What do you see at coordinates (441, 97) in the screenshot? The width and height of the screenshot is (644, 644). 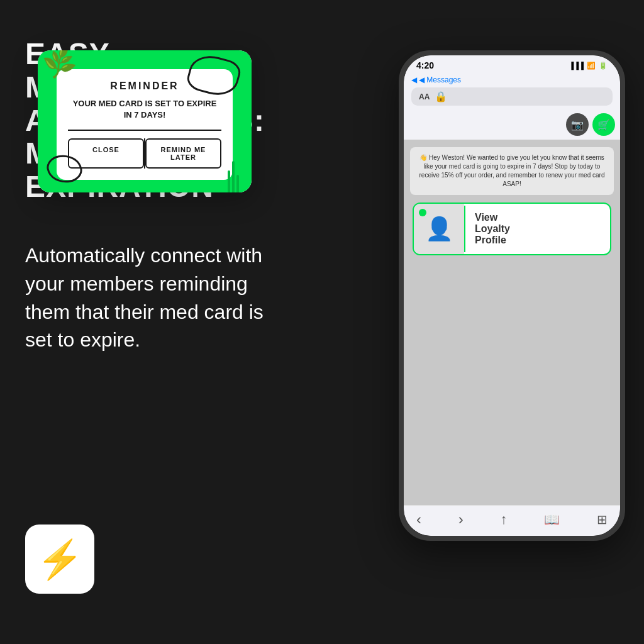 I see `lock-icon: 🔒` at bounding box center [441, 97].